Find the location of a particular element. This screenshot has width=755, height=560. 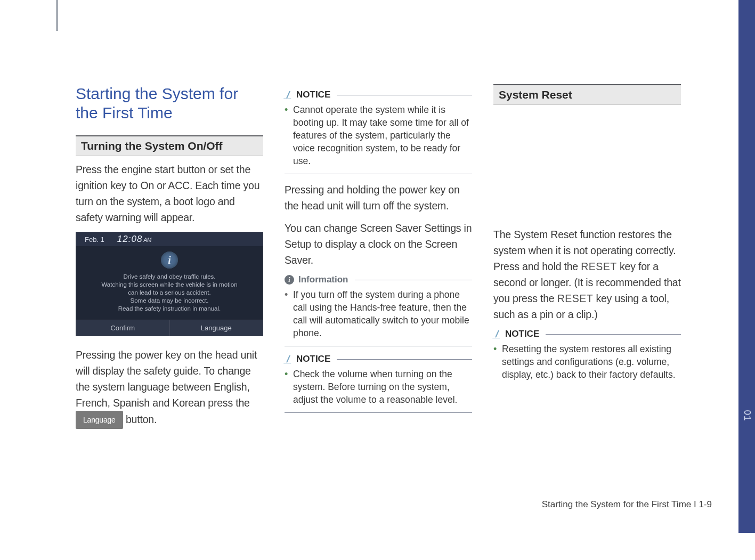

notice-item: Resetting the system restores all existi… is located at coordinates (587, 362).